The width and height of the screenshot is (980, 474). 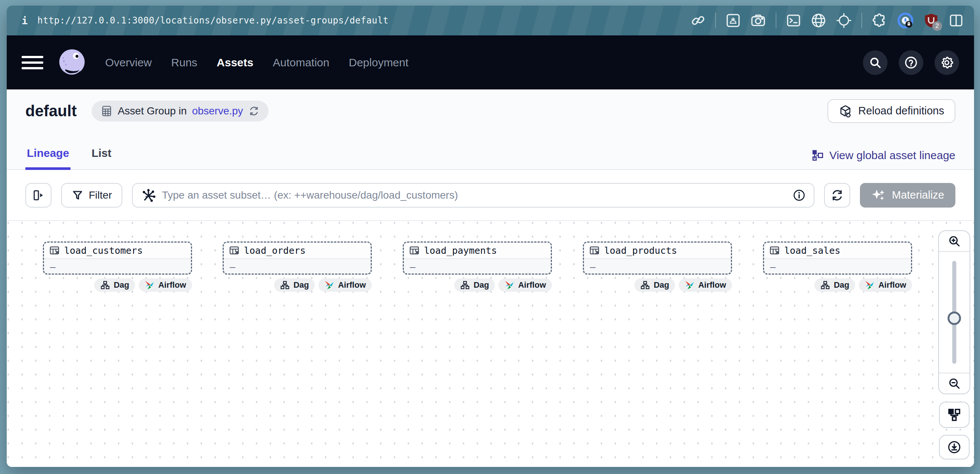 What do you see at coordinates (954, 383) in the screenshot?
I see `zoom-out-button` at bounding box center [954, 383].